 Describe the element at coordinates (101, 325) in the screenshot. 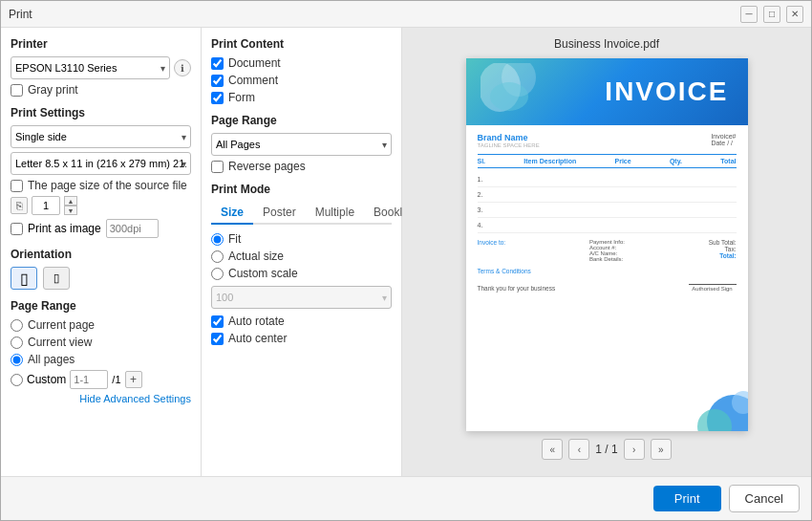

I see `current-page-row: Current page` at that location.